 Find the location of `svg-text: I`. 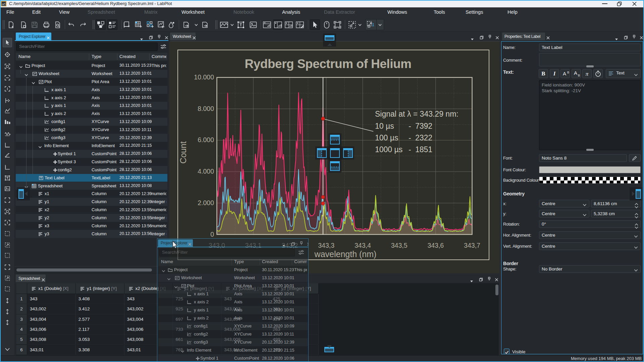

svg-text: I is located at coordinates (554, 74).